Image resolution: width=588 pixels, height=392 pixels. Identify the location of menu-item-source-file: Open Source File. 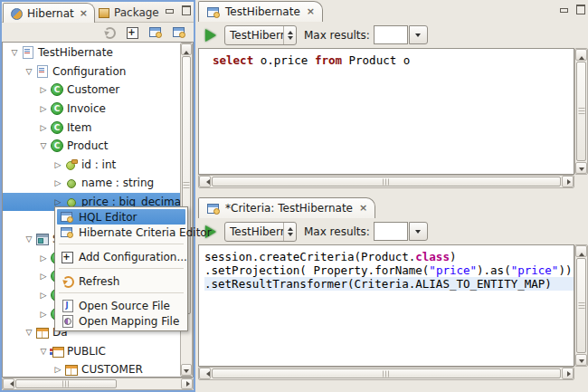
(121, 306).